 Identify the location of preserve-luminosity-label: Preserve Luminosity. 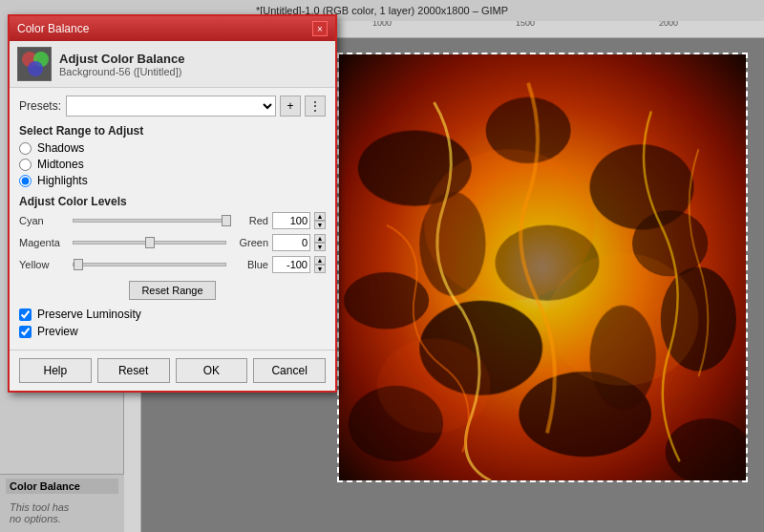
(90, 314).